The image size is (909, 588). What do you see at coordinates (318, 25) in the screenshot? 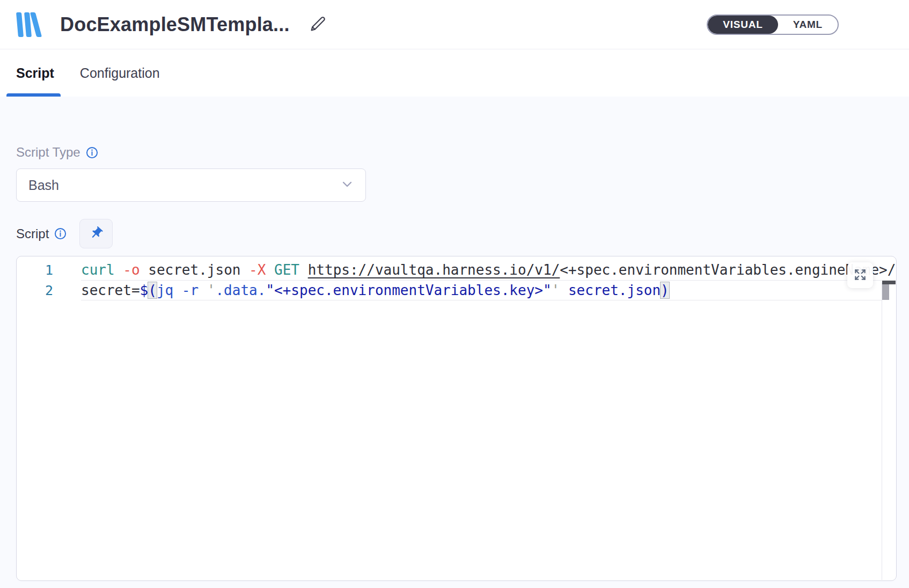
I see `edit-title-button` at bounding box center [318, 25].